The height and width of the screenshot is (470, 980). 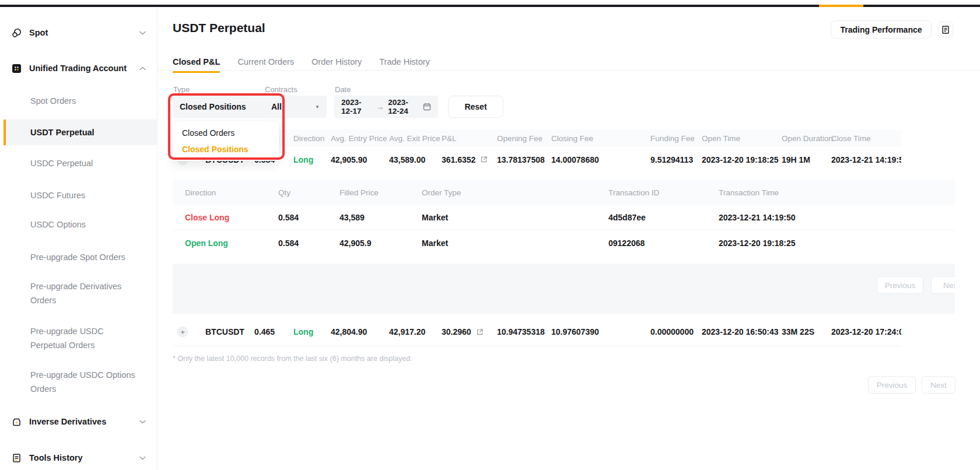 I want to click on sidebar-item-pre-upgrade-spot-orders: Pre-upgrade Spot Orders, so click(x=79, y=257).